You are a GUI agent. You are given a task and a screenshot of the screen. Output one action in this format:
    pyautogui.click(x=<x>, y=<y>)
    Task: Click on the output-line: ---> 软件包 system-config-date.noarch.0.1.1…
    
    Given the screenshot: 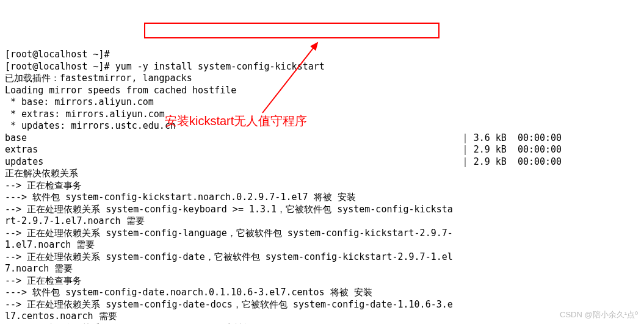 What is the action you would take?
    pyautogui.click(x=189, y=292)
    